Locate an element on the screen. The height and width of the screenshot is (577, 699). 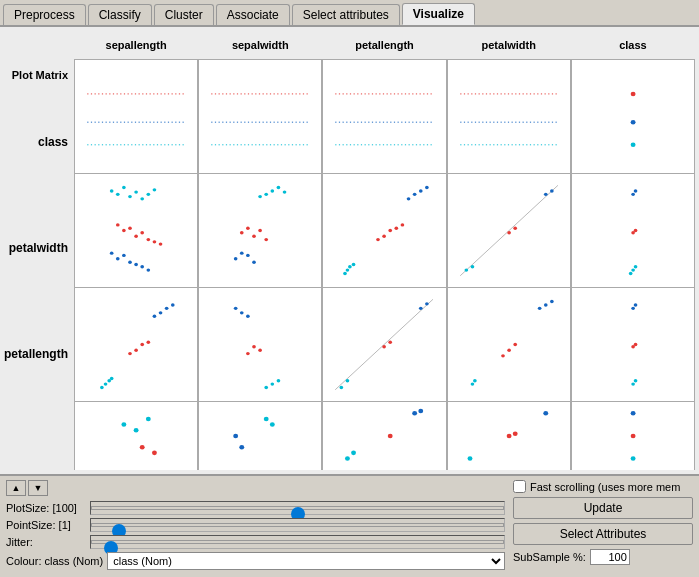
row-labels: Plot Matrix class petalwidth petallength is located at coordinates (39, 250).